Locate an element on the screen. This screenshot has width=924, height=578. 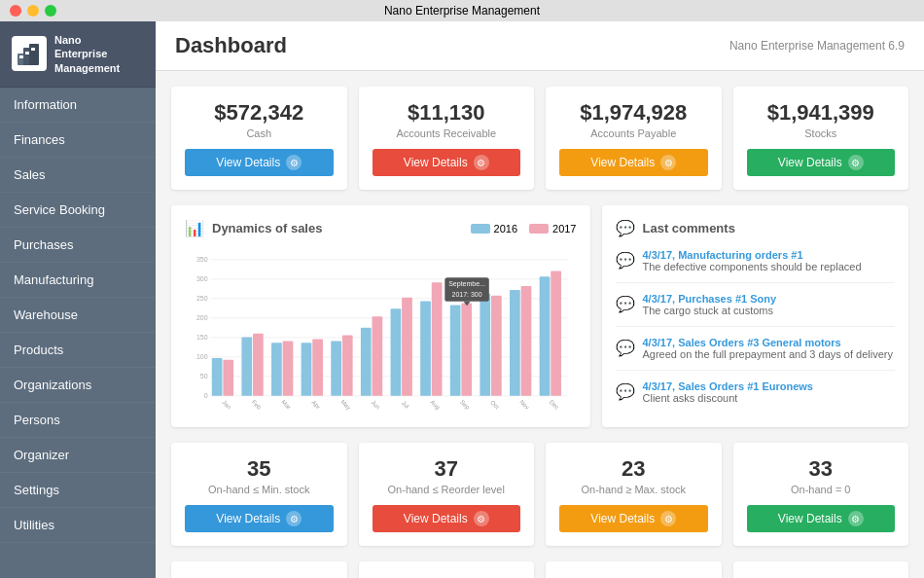
top-stats-row: $572,342 Cash View Details ⚙ $11,130 Acc… is located at coordinates (540, 138).